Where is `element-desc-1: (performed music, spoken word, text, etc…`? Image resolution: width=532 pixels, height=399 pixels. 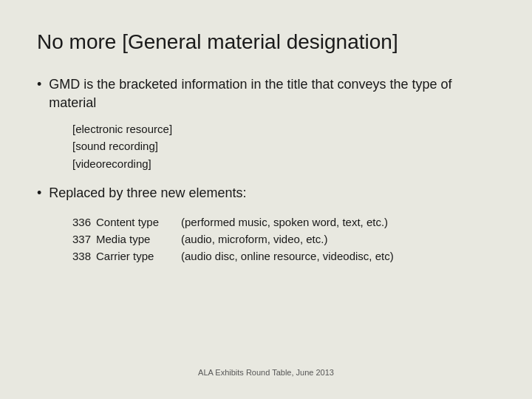 element-desc-1: (performed music, spoken word, text, etc… is located at coordinates (284, 222).